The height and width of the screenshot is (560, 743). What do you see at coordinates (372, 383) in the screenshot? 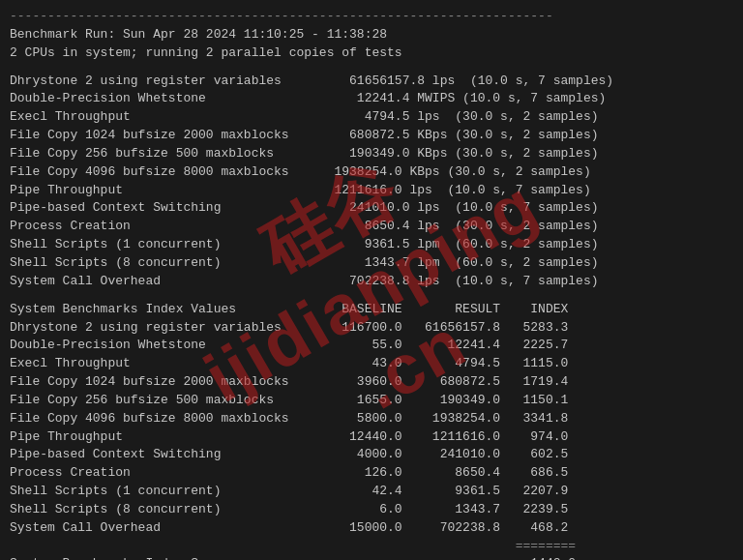
I see `index-row-3: File Copy 1024 bufsize 2000 maxblocks 39…` at bounding box center [372, 383].